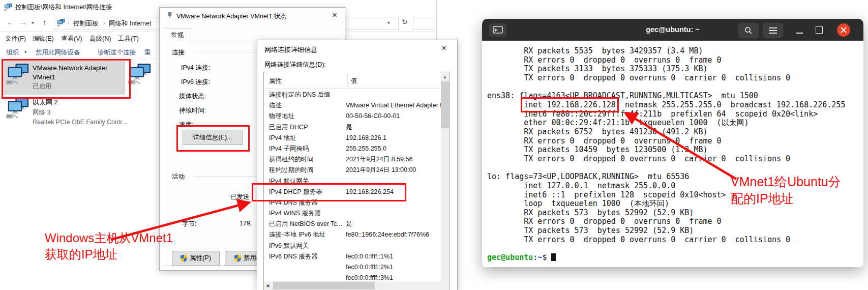  Describe the element at coordinates (352, 160) in the screenshot. I see `table-row: 获得租约的时间2021年9月24日 8:59:56` at that location.